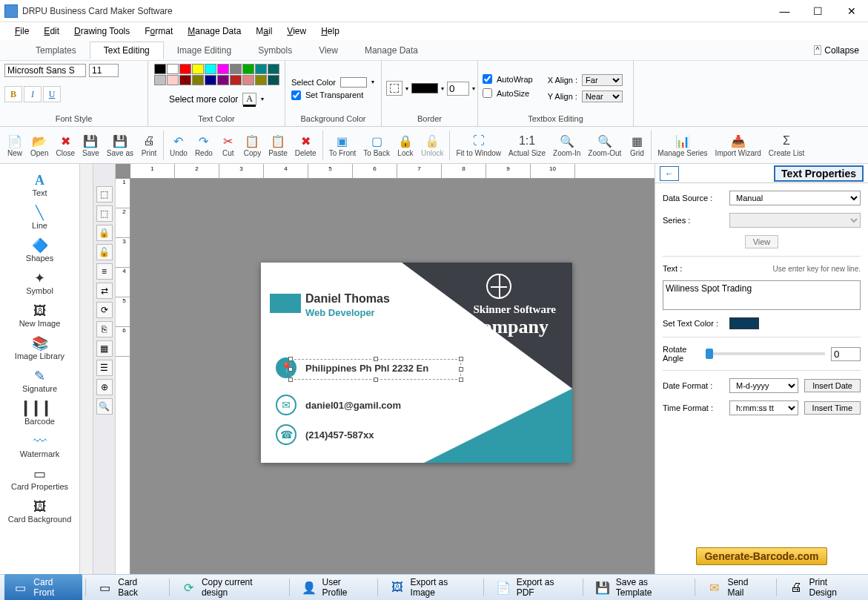 The image size is (868, 600). What do you see at coordinates (367, 368) in the screenshot?
I see `card-location: Philippines Ph Phl 2232 En` at bounding box center [367, 368].